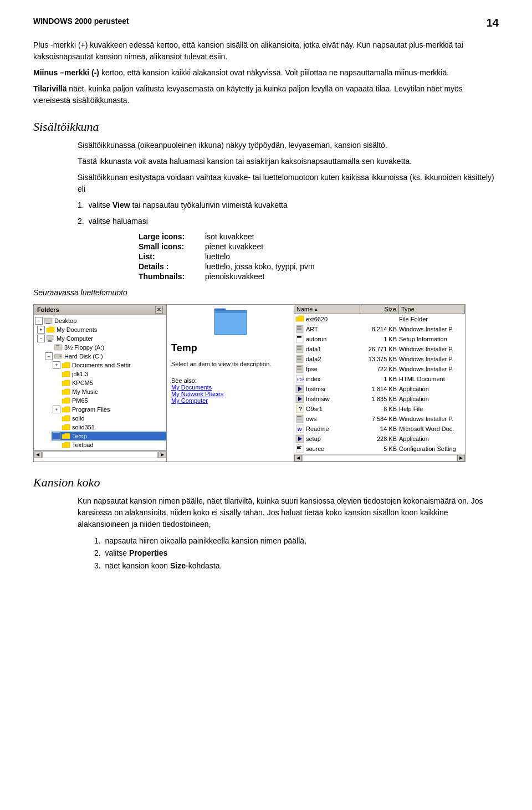 The image size is (532, 810). What do you see at coordinates (328, 319) in the screenshot?
I see `file-name: ext6620` at bounding box center [328, 319].